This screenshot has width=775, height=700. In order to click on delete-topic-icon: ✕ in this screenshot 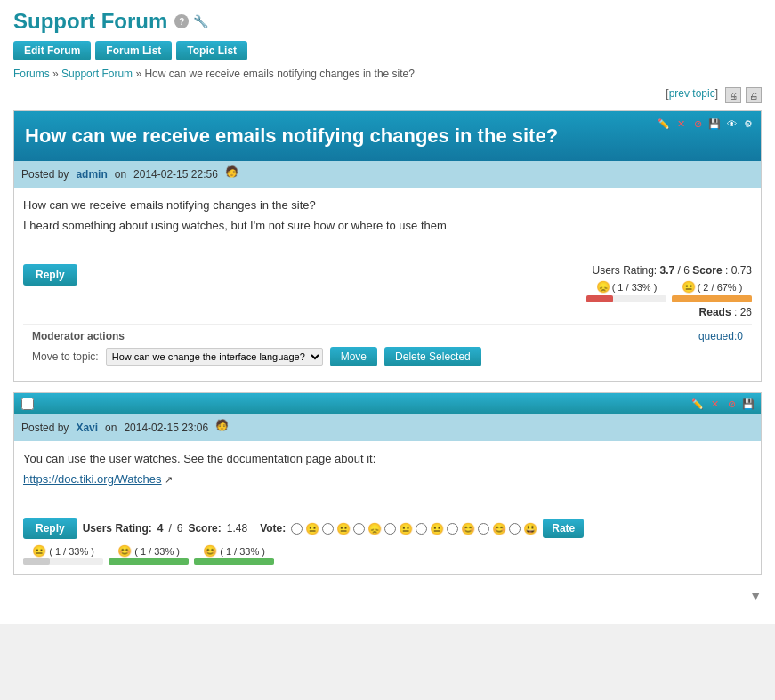, I will do `click(681, 124)`.